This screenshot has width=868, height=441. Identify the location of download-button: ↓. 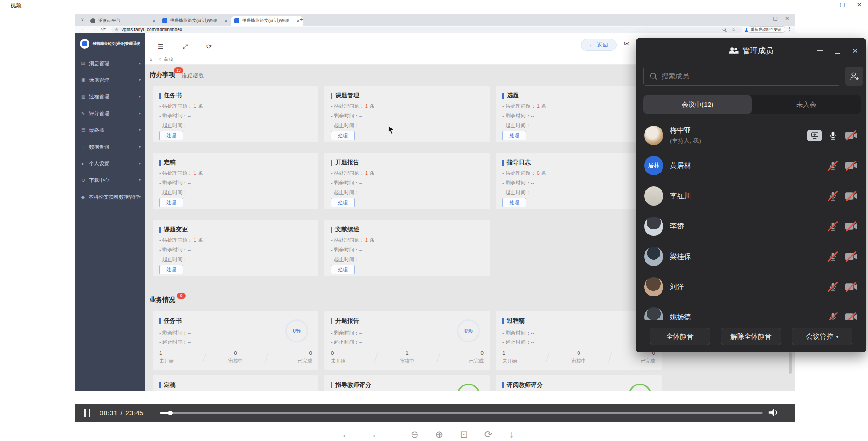
(511, 435).